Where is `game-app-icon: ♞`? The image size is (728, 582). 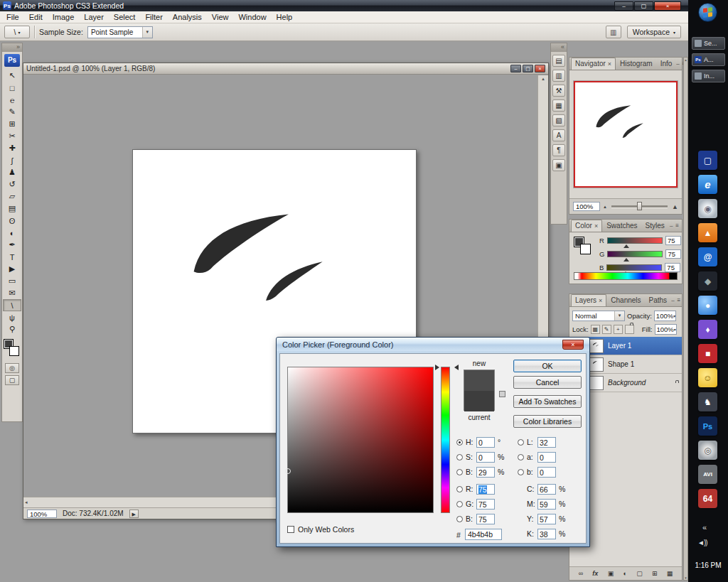 game-app-icon: ♞ is located at coordinates (708, 402).